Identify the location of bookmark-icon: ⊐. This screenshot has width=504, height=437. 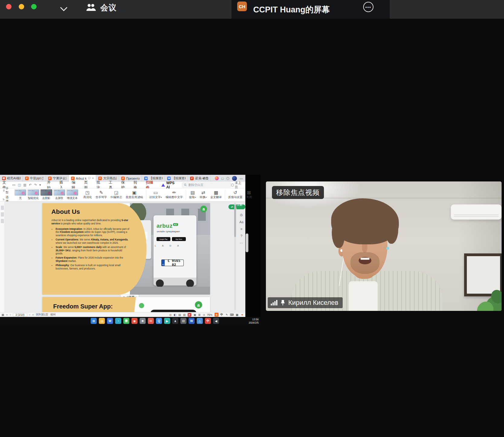
(204, 315).